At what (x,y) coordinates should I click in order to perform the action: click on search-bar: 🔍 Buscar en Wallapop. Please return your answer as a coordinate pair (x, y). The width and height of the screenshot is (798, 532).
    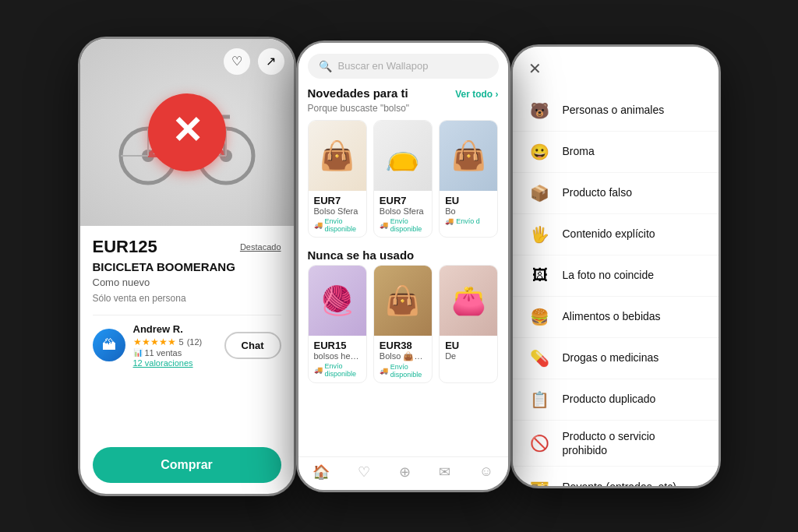
    Looking at the image, I should click on (404, 66).